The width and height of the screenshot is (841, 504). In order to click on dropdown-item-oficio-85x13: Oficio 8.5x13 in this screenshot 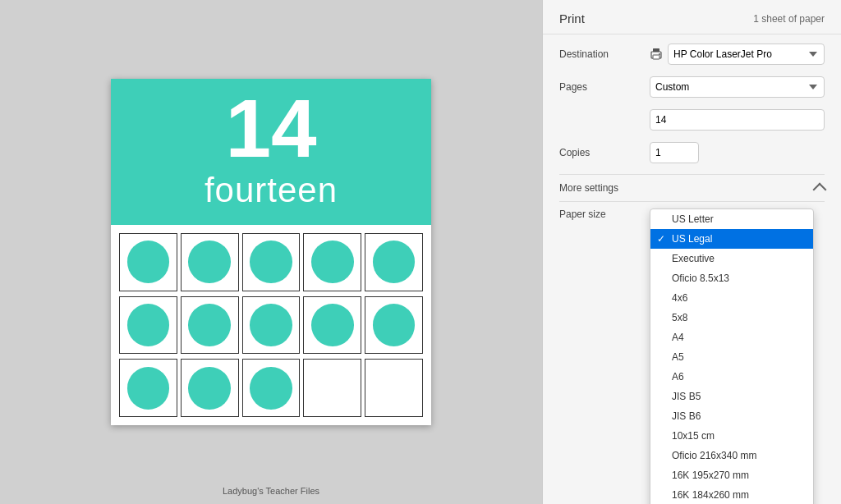, I will do `click(732, 278)`.